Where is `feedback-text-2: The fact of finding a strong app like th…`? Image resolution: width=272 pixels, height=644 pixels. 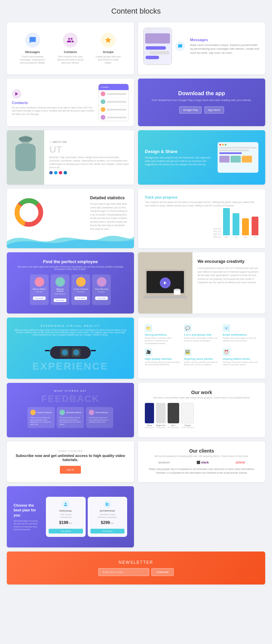
feedback-text-2: The fact of finding a strong app like th… is located at coordinates (70, 421).